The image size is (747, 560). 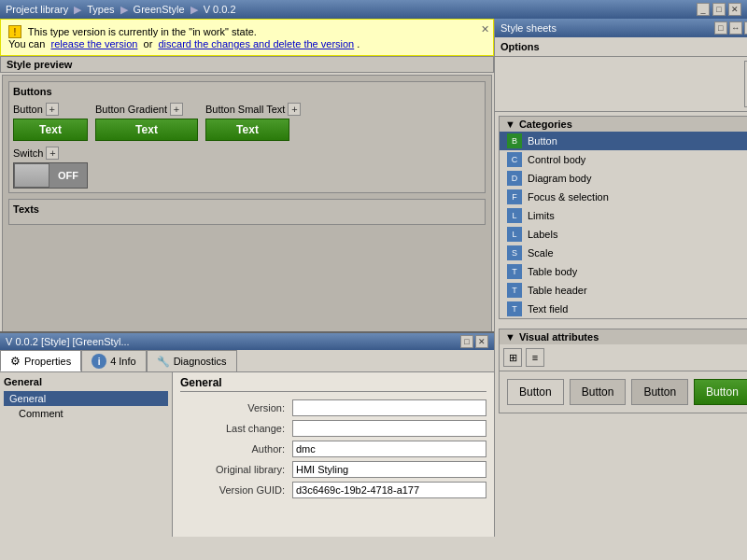 What do you see at coordinates (192, 360) in the screenshot?
I see `tab-diagnostics: 🔧 Diagnostics` at bounding box center [192, 360].